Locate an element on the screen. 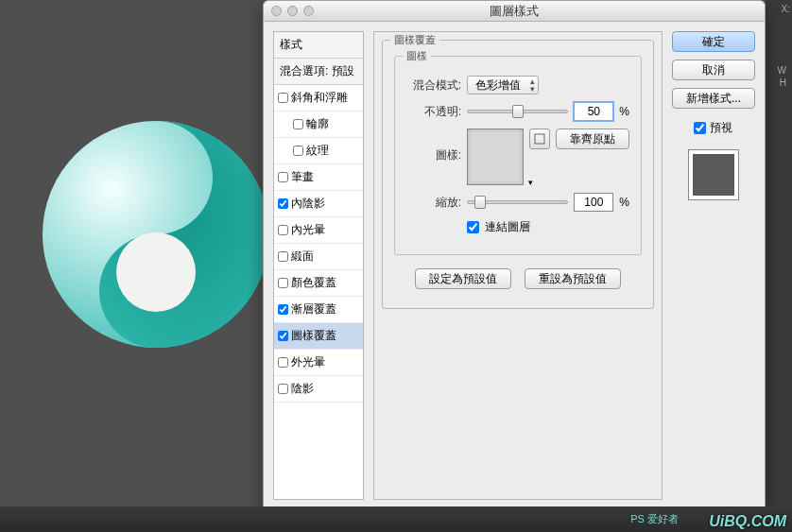 This screenshot has height=532, width=792. style-item: 斜角和浮雕 is located at coordinates (319, 98).